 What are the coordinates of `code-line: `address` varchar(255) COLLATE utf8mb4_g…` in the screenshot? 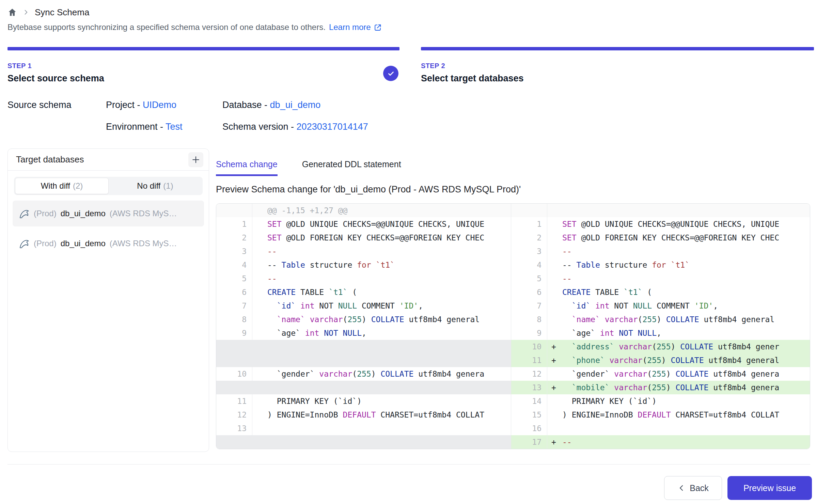 It's located at (686, 347).